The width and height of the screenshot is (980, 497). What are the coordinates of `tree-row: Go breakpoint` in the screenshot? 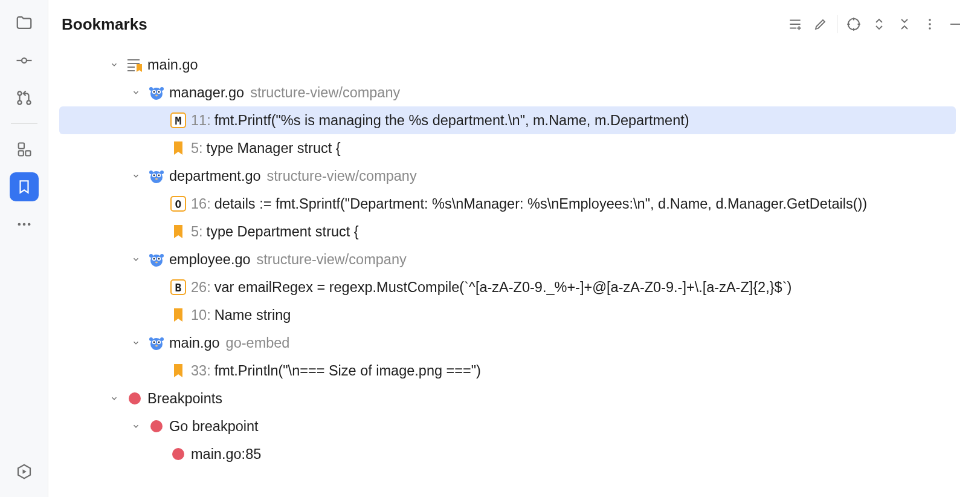 It's located at (508, 426).